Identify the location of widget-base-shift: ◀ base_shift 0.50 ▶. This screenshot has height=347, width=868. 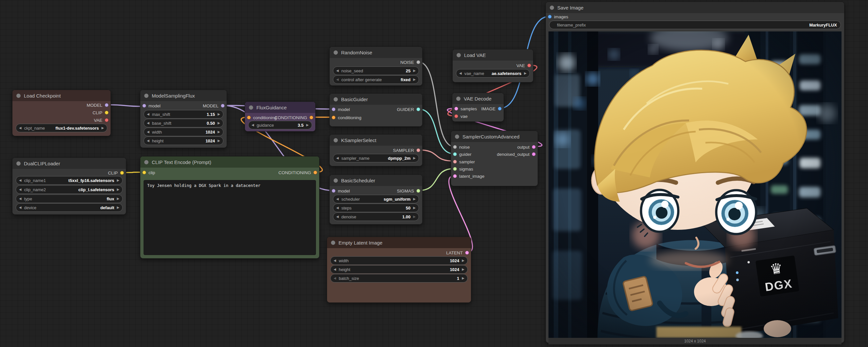
(183, 123).